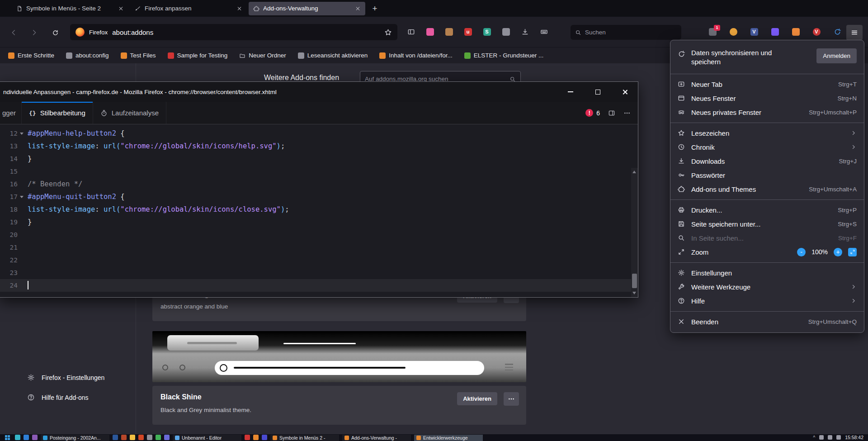 This screenshot has height=441, width=868. I want to click on menu-item-neuer-tab: Neuer TabStrg+T, so click(767, 84).